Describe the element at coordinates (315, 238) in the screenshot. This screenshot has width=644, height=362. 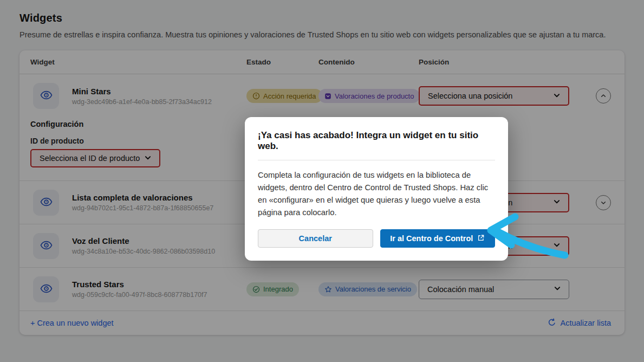
I see `cancel-button: Cancelar` at that location.